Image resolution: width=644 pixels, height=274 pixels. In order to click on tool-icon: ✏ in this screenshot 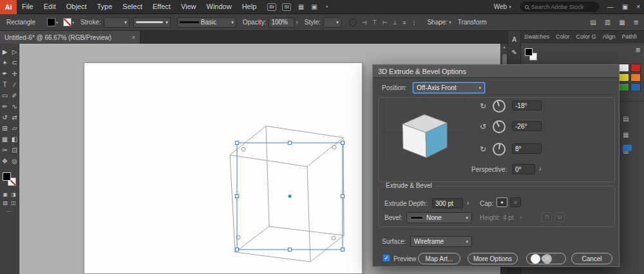, I will do `click(5, 107)`.